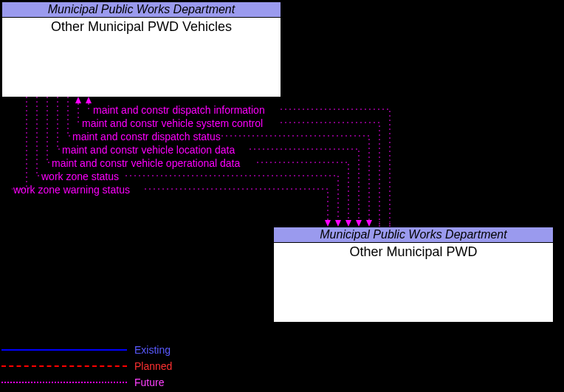 The image size is (564, 392). What do you see at coordinates (72, 190) in the screenshot?
I see `flow-label-6: work zone warning status` at bounding box center [72, 190].